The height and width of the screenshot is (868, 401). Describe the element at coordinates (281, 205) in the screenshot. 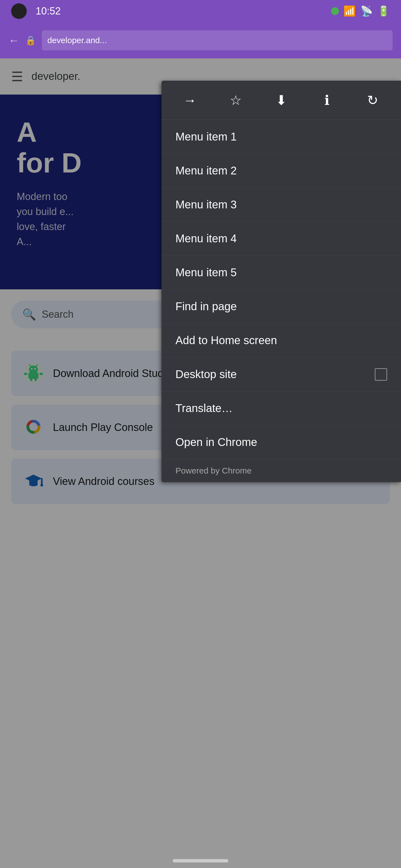

I see `menu-item-3: Menu item 3` at that location.